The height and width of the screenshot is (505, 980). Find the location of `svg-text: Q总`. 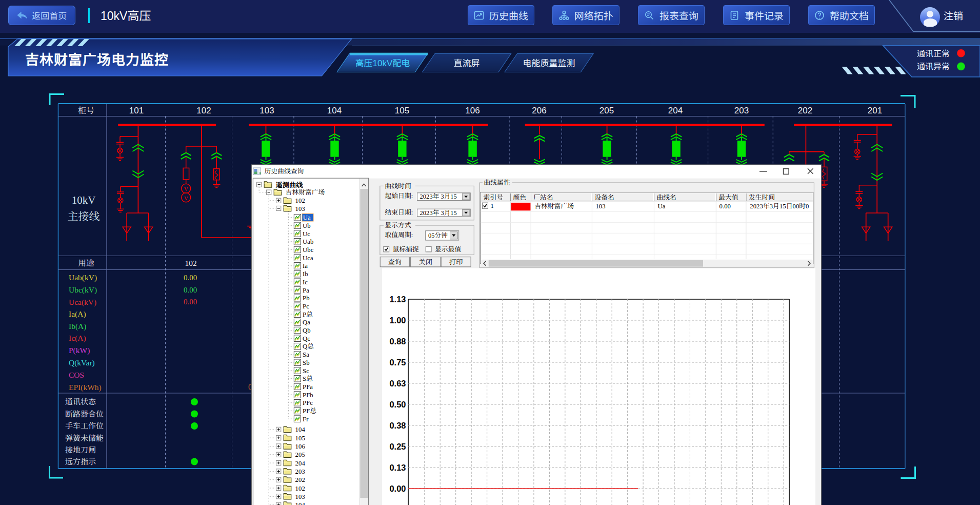

svg-text: Q总 is located at coordinates (308, 346).